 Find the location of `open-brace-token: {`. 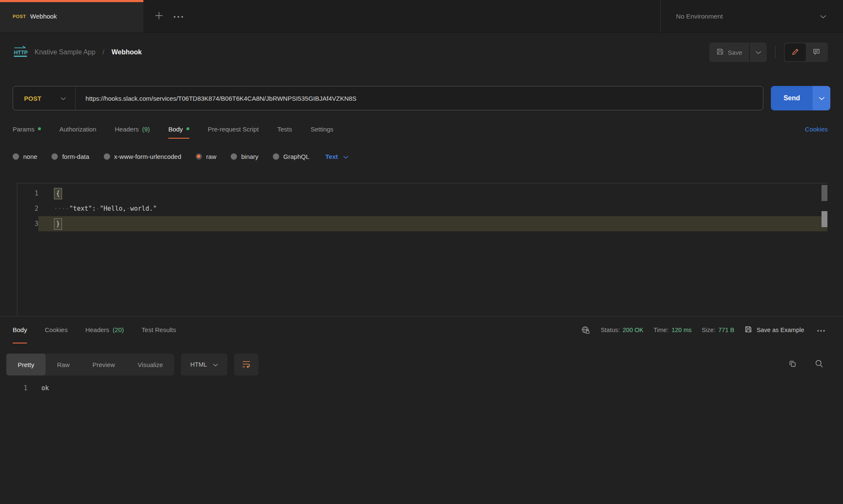

open-brace-token: { is located at coordinates (58, 194).